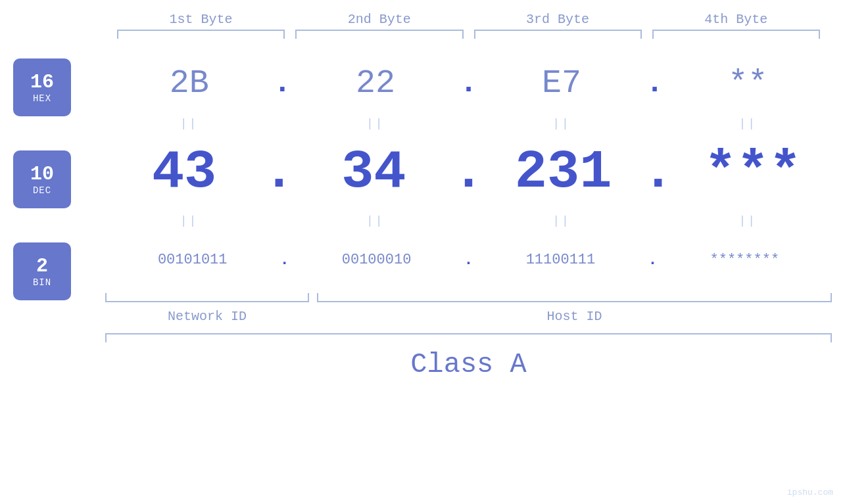  I want to click on dec-badge-wrap: 10 DEC, so click(42, 179).